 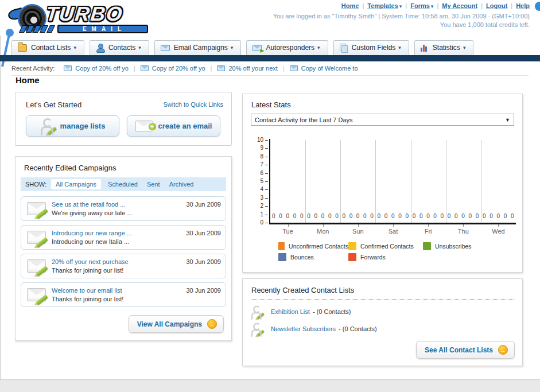 What do you see at coordinates (198, 48) in the screenshot?
I see `tab-email-campaigns: Email Campaigns▾` at bounding box center [198, 48].